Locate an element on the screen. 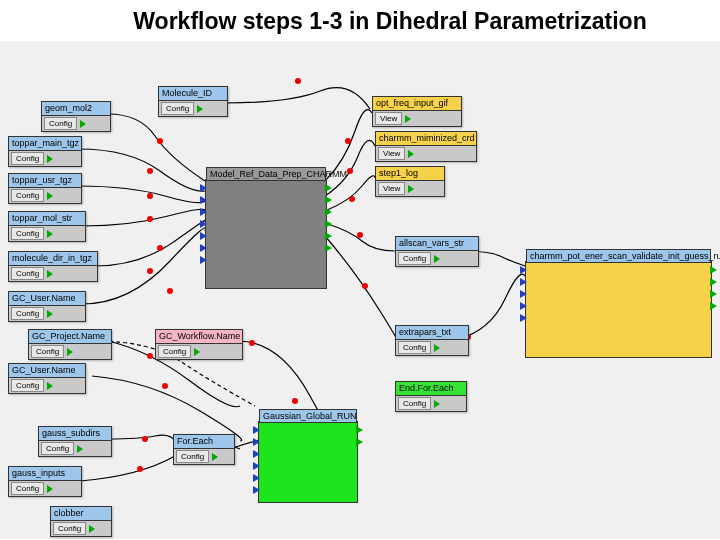  node-toppar-usr-tgz: toppar_usr_tgz Config is located at coordinates (45, 188).